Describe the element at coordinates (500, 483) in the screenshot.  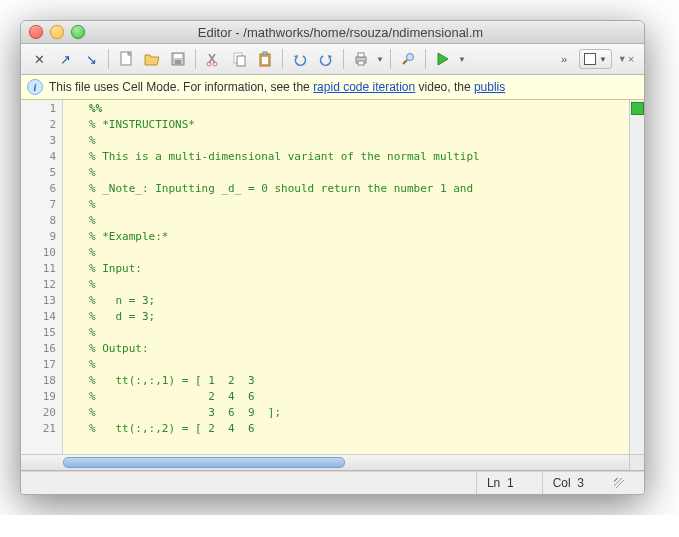
I see `line-indicator: Ln 1` at that location.